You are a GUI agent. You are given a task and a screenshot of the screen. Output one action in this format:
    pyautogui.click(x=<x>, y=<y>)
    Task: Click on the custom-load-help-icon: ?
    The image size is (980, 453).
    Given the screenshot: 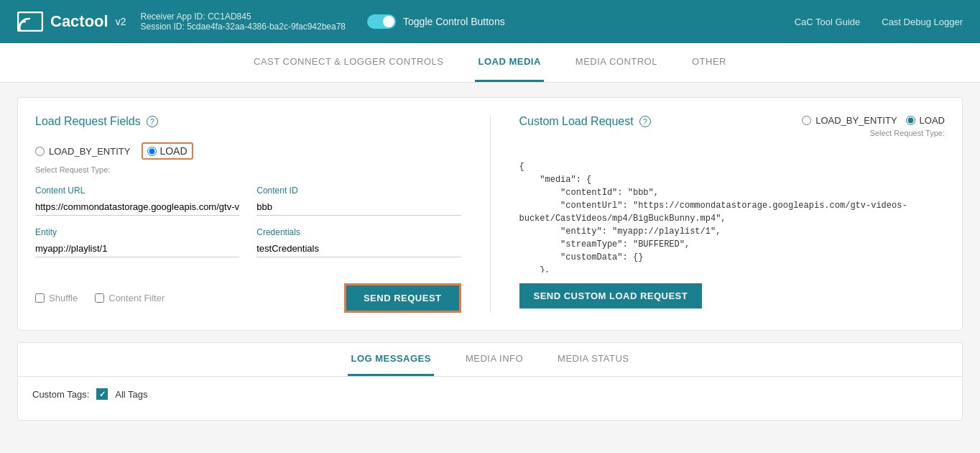 What is the action you would take?
    pyautogui.click(x=645, y=122)
    